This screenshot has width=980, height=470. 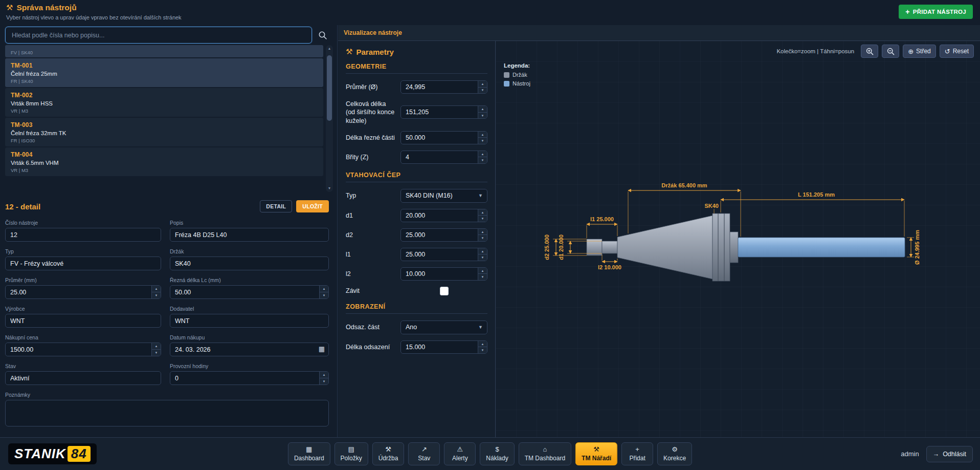 What do you see at coordinates (164, 170) in the screenshot?
I see `tool-meta: VR | M3` at bounding box center [164, 170].